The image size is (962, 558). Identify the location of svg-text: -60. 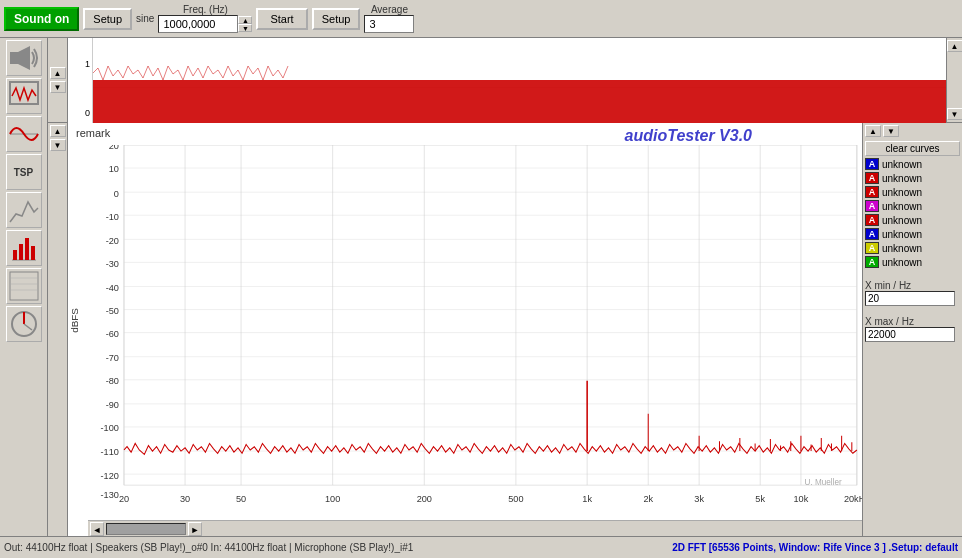
(112, 334).